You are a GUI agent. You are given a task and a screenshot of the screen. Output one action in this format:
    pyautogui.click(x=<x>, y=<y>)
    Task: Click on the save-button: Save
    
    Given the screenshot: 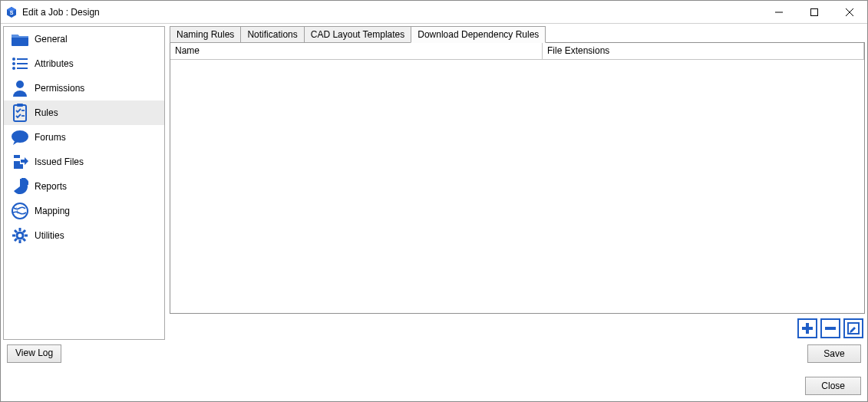 What is the action you would take?
    pyautogui.click(x=834, y=354)
    